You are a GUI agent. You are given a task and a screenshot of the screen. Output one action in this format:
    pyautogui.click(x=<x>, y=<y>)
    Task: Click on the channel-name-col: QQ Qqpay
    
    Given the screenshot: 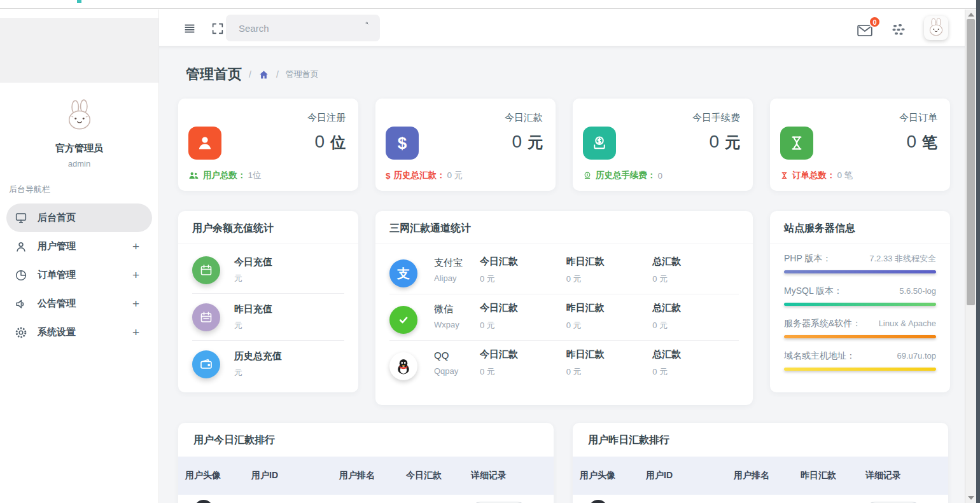 What is the action you would take?
    pyautogui.click(x=451, y=362)
    